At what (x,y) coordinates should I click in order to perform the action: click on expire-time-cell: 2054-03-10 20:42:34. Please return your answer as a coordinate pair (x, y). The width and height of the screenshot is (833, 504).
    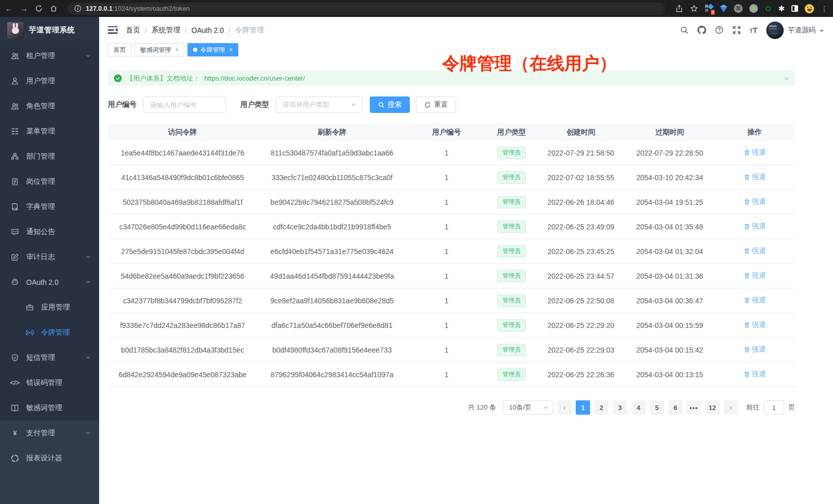
    Looking at the image, I should click on (670, 178).